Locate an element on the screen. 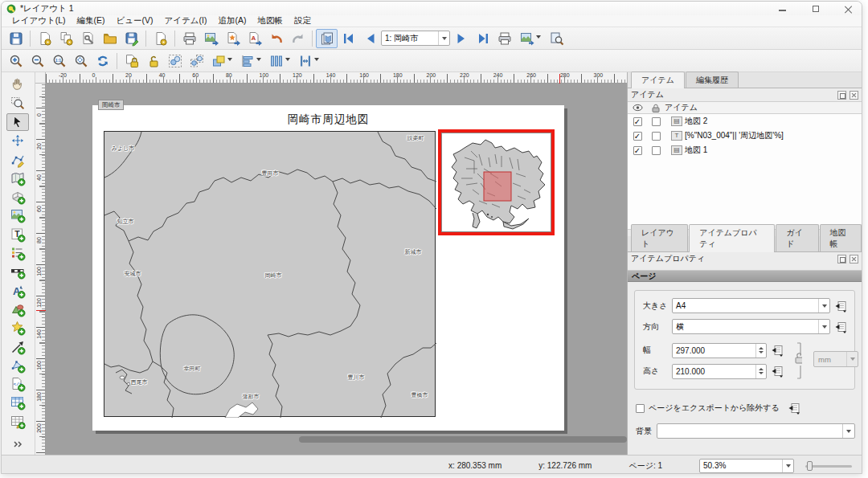 The width and height of the screenshot is (868, 478). atlas-preview-toggle-button is located at coordinates (326, 39).